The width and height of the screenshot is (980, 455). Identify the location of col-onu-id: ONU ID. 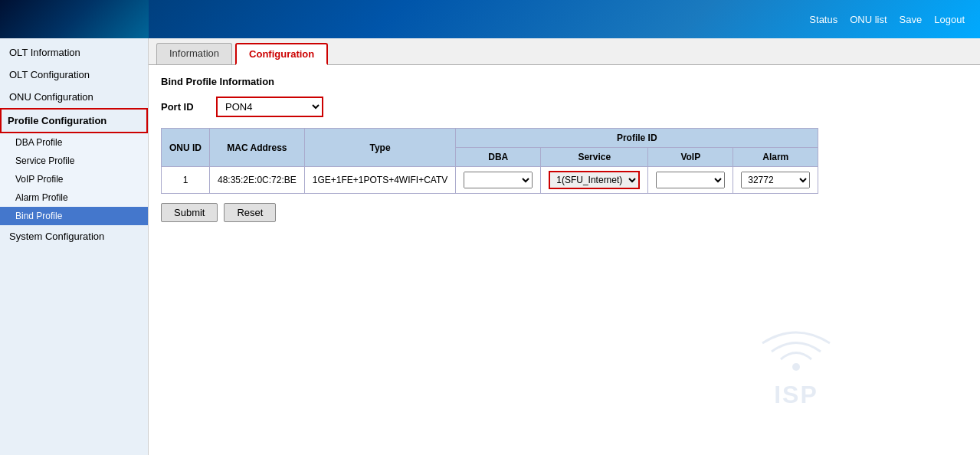
(185, 148).